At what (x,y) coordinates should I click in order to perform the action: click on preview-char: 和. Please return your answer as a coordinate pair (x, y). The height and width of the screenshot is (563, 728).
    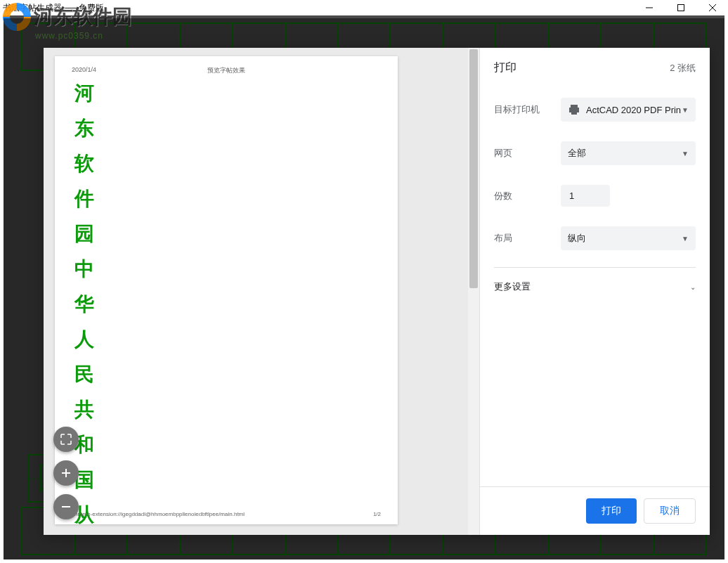
    Looking at the image, I should click on (228, 445).